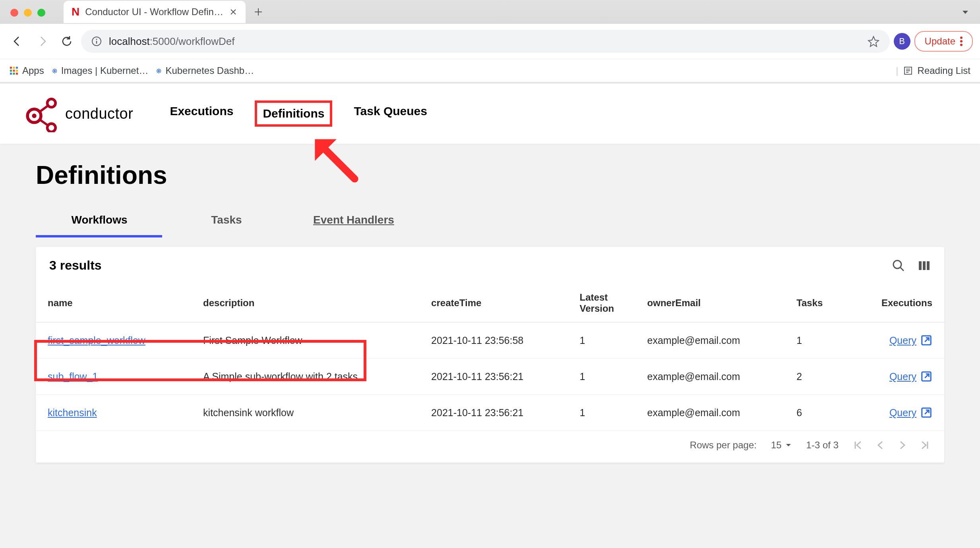 The image size is (980, 548). I want to click on col-createtime: createTime, so click(494, 303).